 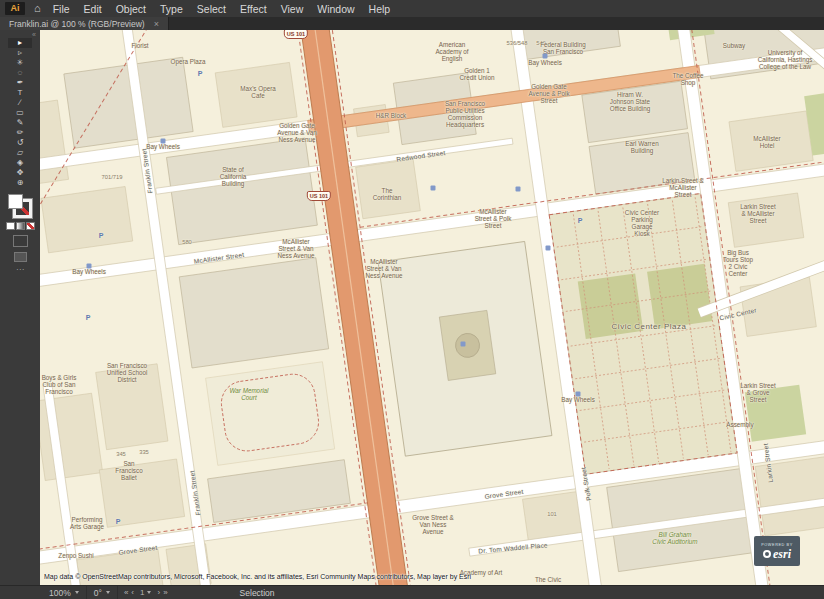 I want to click on artboard-number: 1, so click(x=142, y=592).